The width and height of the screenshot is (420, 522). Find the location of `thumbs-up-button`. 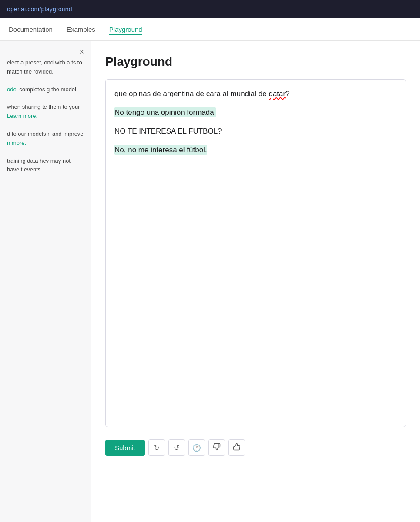

thumbs-up-button is located at coordinates (237, 448).